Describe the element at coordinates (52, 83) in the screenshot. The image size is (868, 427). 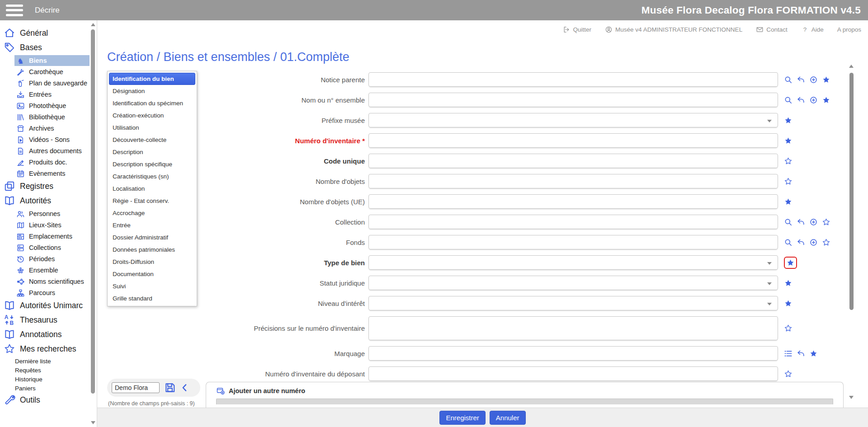
I see `sidebar-item-plan-de-sauvegarde: Plan de sauvegarde` at that location.